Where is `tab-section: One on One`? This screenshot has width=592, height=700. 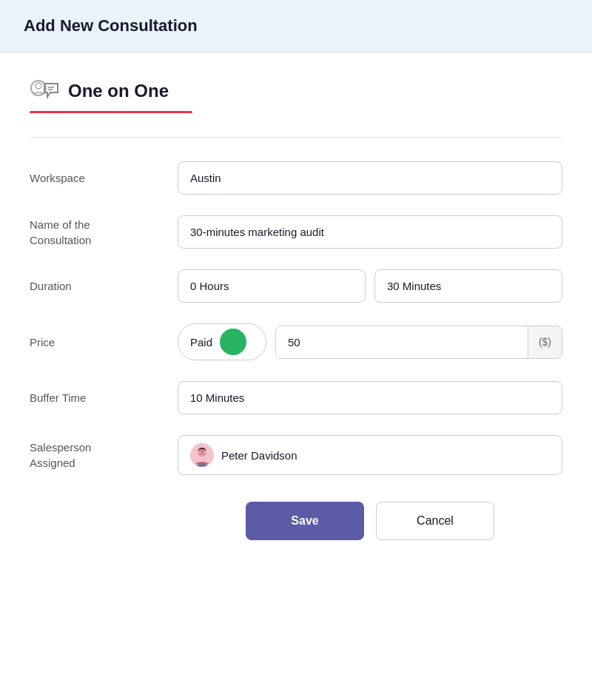 tab-section: One on One is located at coordinates (296, 90).